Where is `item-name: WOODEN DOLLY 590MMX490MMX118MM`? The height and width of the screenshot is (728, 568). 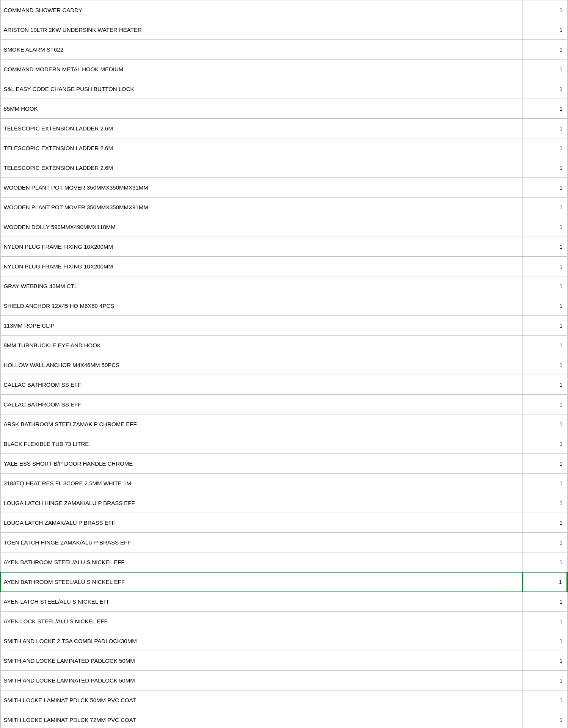
item-name: WOODEN DOLLY 590MMX490MMX118MM is located at coordinates (262, 227).